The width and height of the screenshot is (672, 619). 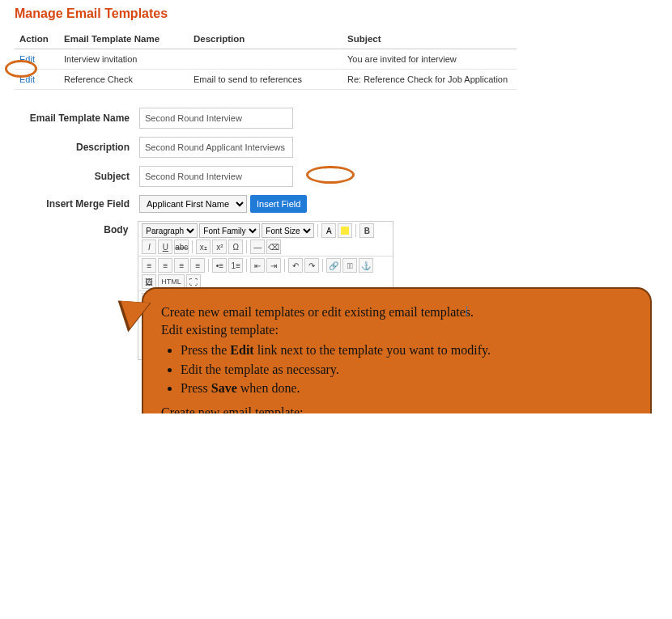 I want to click on label-description: Description, so click(x=84, y=147).